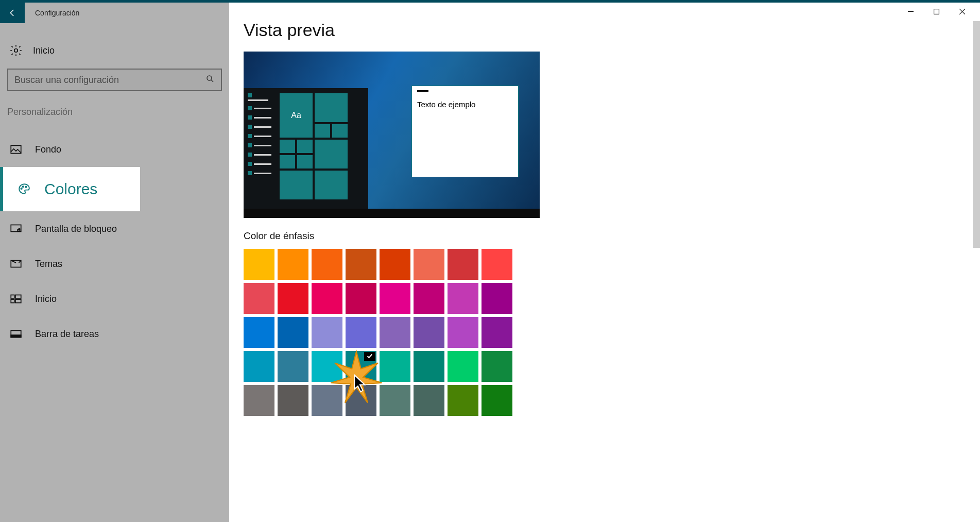 This screenshot has height=522, width=980. I want to click on section-label: Personalización, so click(118, 112).